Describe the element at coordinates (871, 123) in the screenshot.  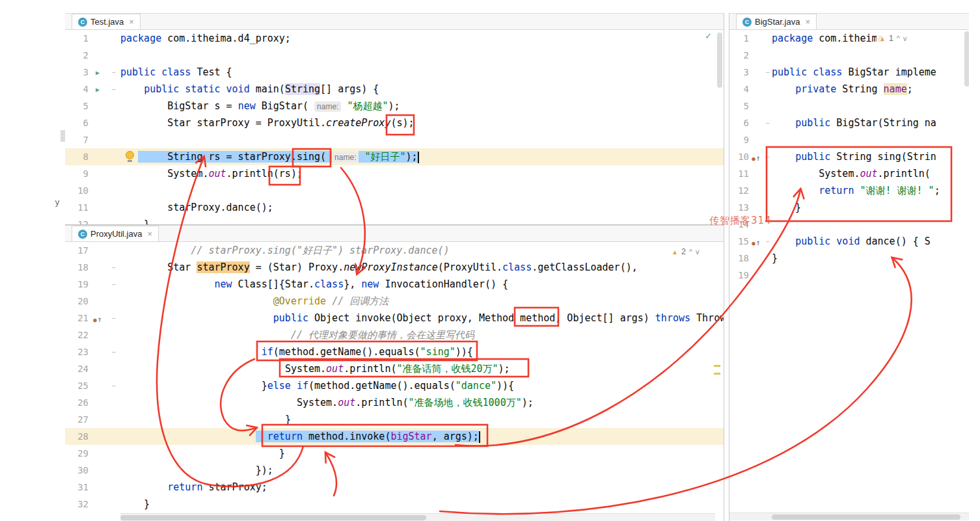
I see `code-line: public BigStar(String na` at that location.